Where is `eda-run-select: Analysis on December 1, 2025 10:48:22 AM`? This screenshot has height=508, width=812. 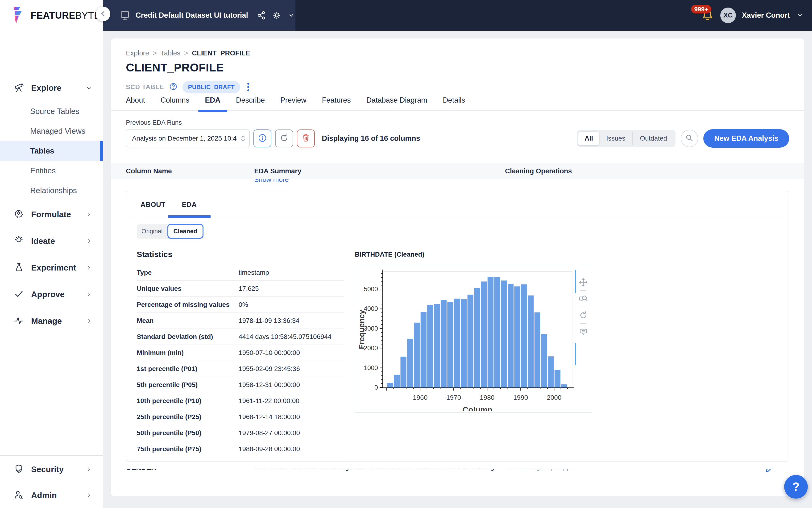
eda-run-select: Analysis on December 1, 2025 10:48:22 AM is located at coordinates (188, 138).